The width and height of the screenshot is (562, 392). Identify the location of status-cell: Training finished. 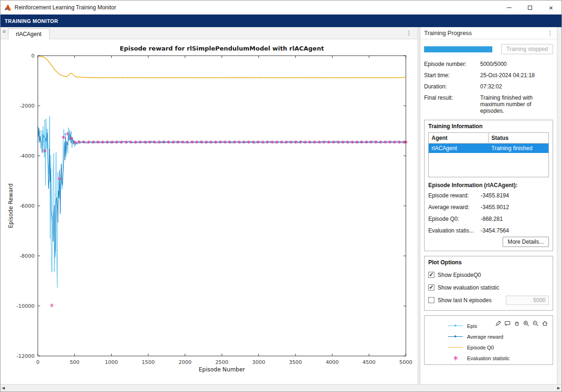
(519, 148).